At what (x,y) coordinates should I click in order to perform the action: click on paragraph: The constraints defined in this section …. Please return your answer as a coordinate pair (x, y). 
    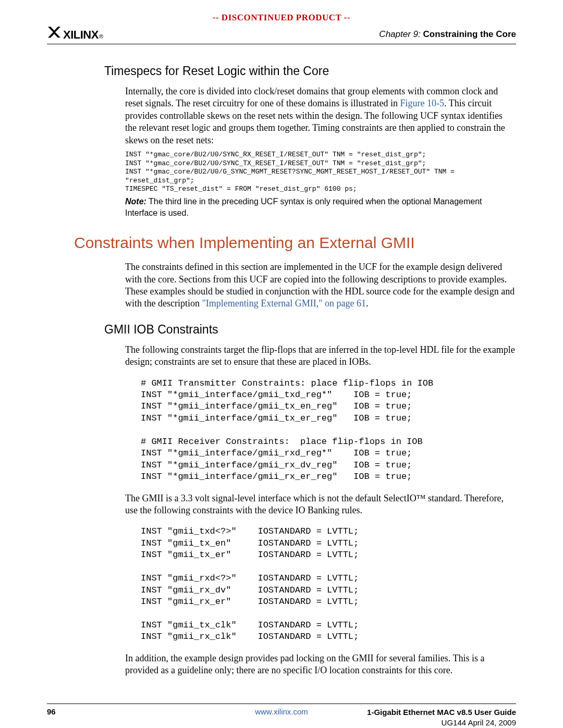
    Looking at the image, I should click on (321, 286).